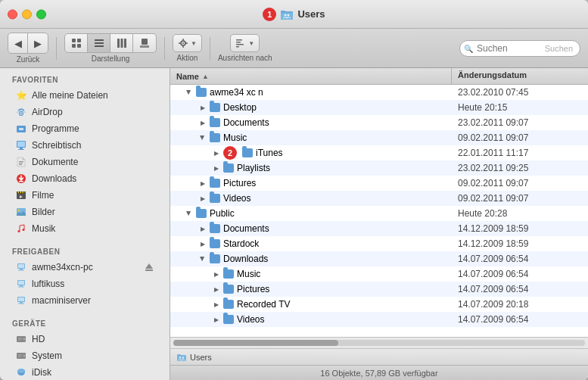 The width and height of the screenshot is (588, 380). What do you see at coordinates (76, 43) in the screenshot?
I see `view-grid-button` at bounding box center [76, 43].